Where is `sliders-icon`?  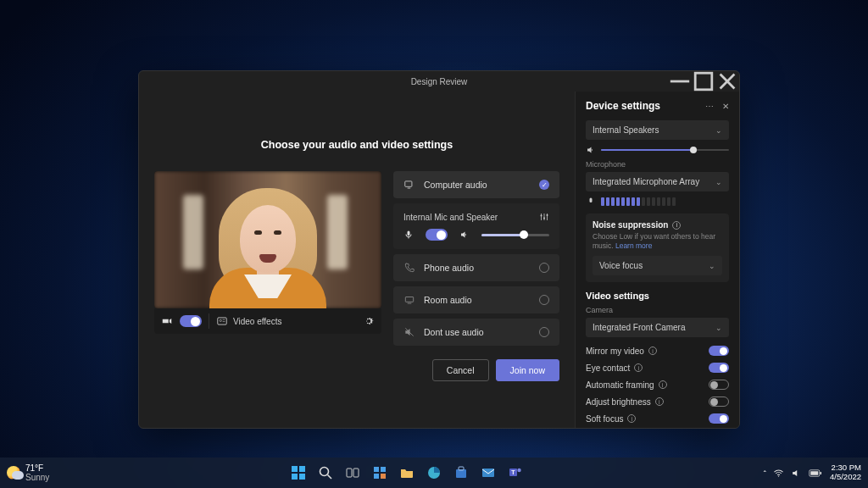 sliders-icon is located at coordinates (544, 217).